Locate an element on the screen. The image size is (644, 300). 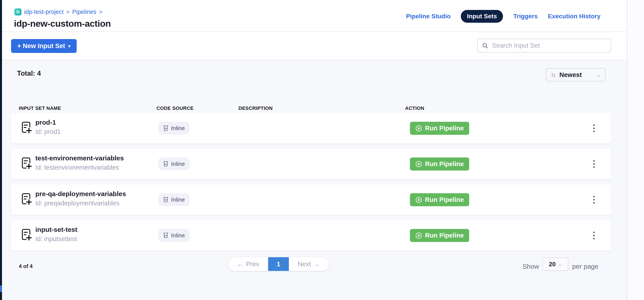
input-set-id: Id: preqadeploymentvariables is located at coordinates (80, 203).